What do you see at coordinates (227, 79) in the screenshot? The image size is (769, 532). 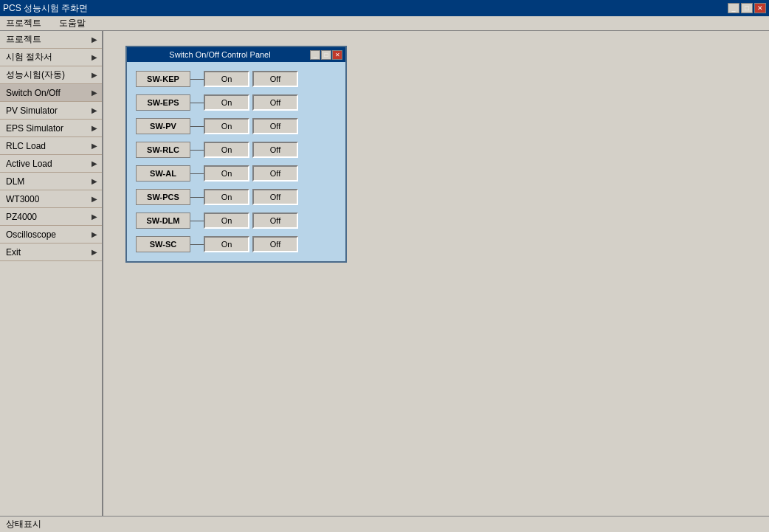 I see `kep-on-button: On` at bounding box center [227, 79].